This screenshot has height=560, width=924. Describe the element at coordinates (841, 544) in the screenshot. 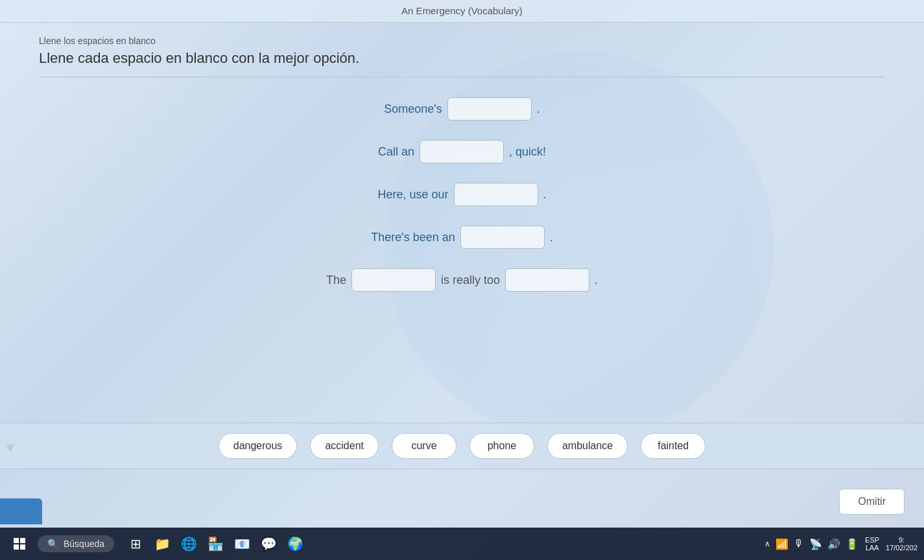

I see `taskbar-right: ∧ 📶 🎙 📡 🔊 🔋 ESP LAA 9: 17/02/202` at that location.